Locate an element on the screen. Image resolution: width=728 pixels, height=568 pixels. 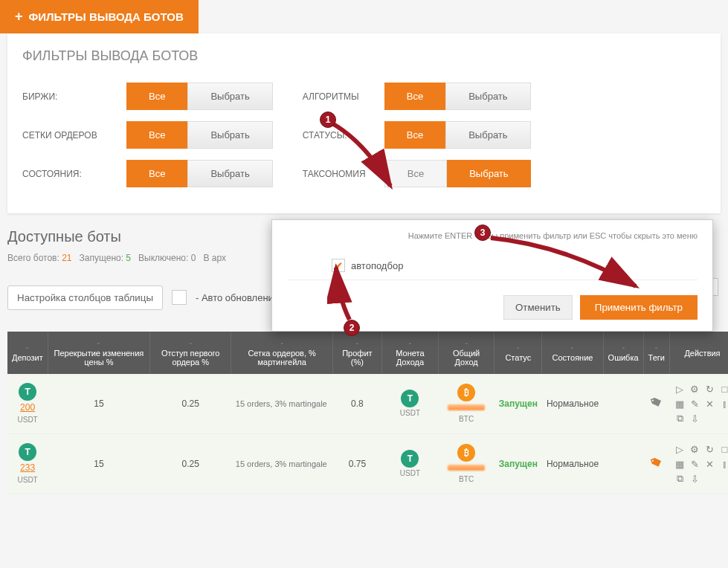
total-count: 21 is located at coordinates (67, 258).